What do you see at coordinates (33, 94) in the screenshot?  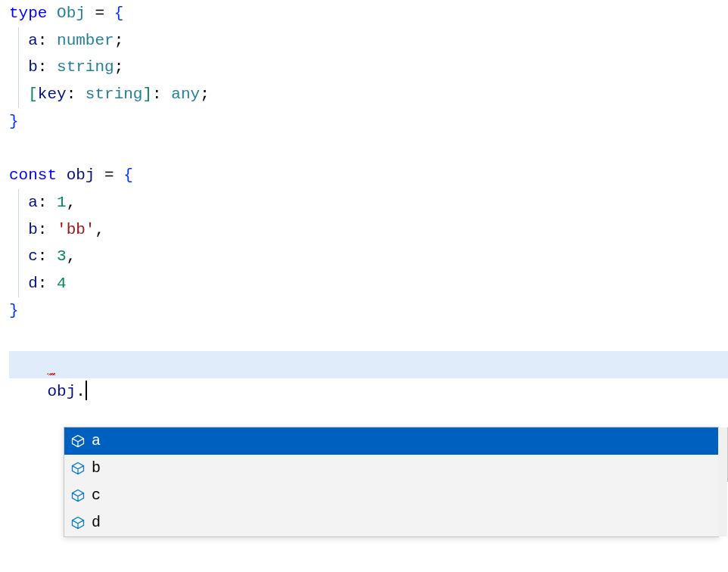 I see `open-bracket: [` at bounding box center [33, 94].